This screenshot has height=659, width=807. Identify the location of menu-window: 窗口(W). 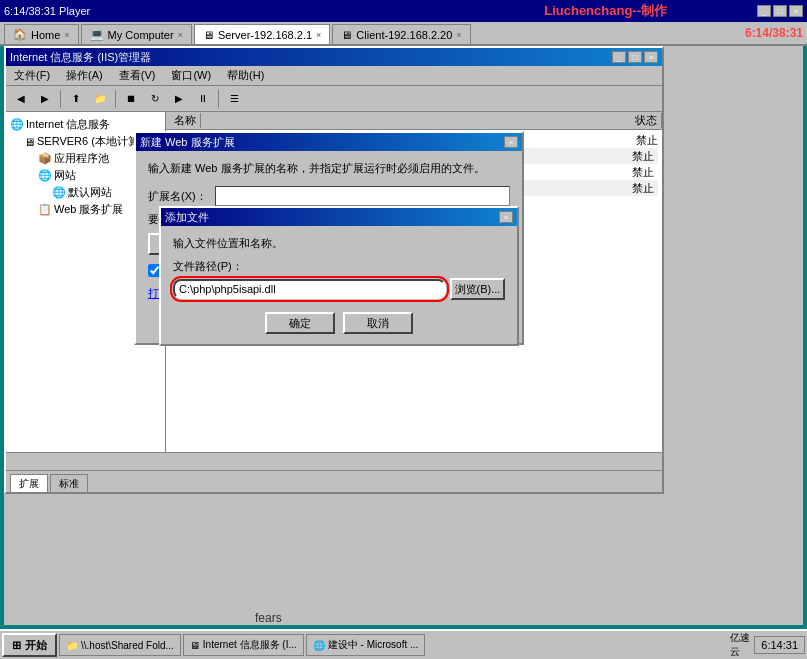
(191, 76).